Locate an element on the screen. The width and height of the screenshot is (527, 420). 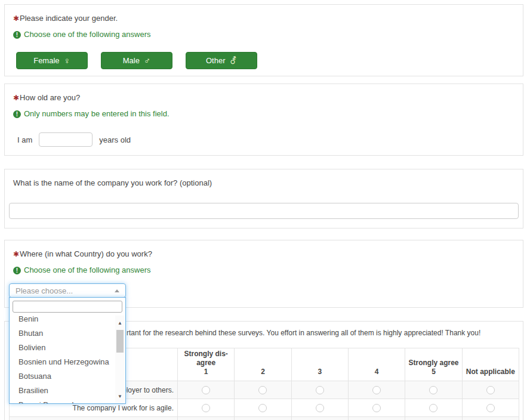
column-header-label: Strongly dis- agree is located at coordinates (205, 359).